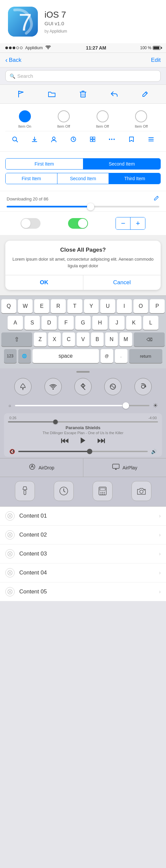  What do you see at coordinates (49, 323) in the screenshot?
I see `key-d: D` at bounding box center [49, 323].